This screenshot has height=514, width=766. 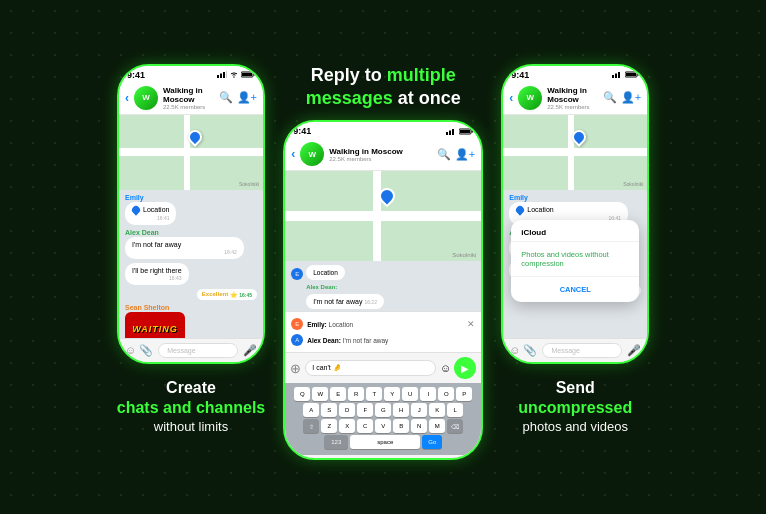 I want to click on key-shift: ⇧, so click(x=311, y=426).